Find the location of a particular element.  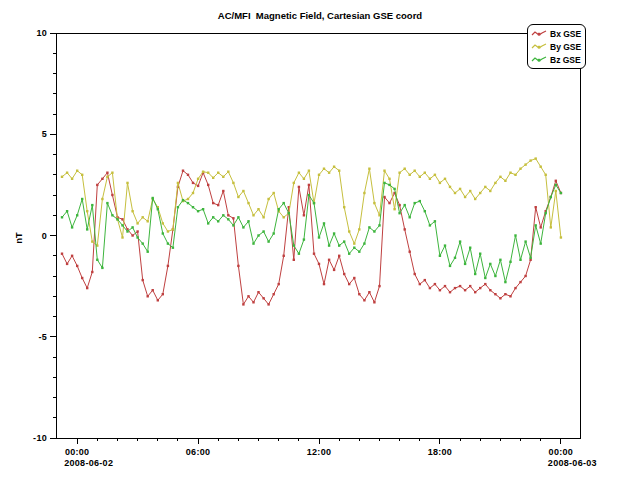

y-tick-label: 5 is located at coordinates (44, 134).